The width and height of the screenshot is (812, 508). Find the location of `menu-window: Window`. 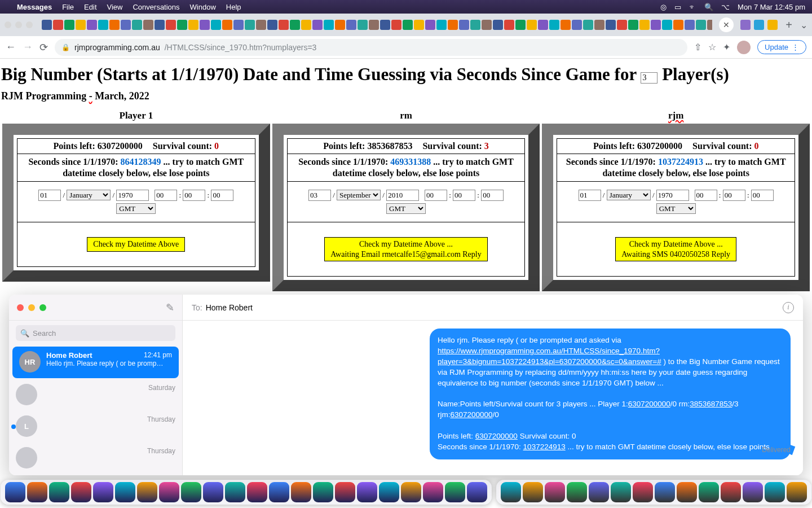

menu-window: Window is located at coordinates (203, 7).